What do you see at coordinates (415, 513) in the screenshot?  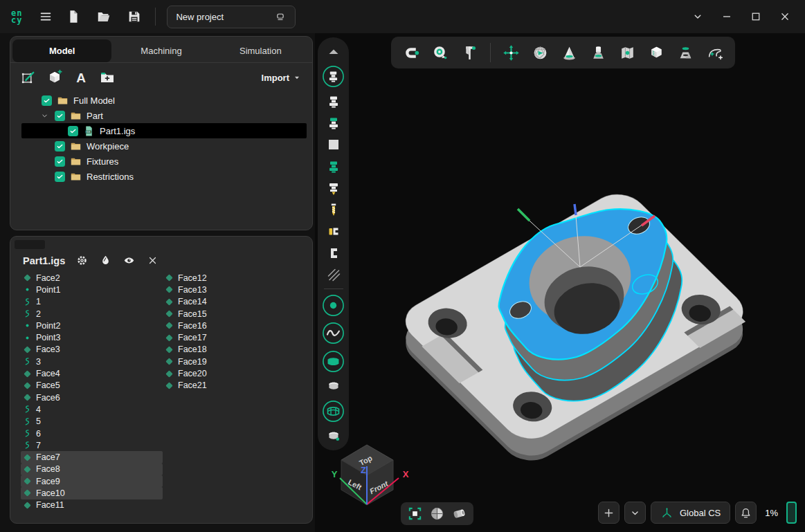 I see `fit-view-button` at bounding box center [415, 513].